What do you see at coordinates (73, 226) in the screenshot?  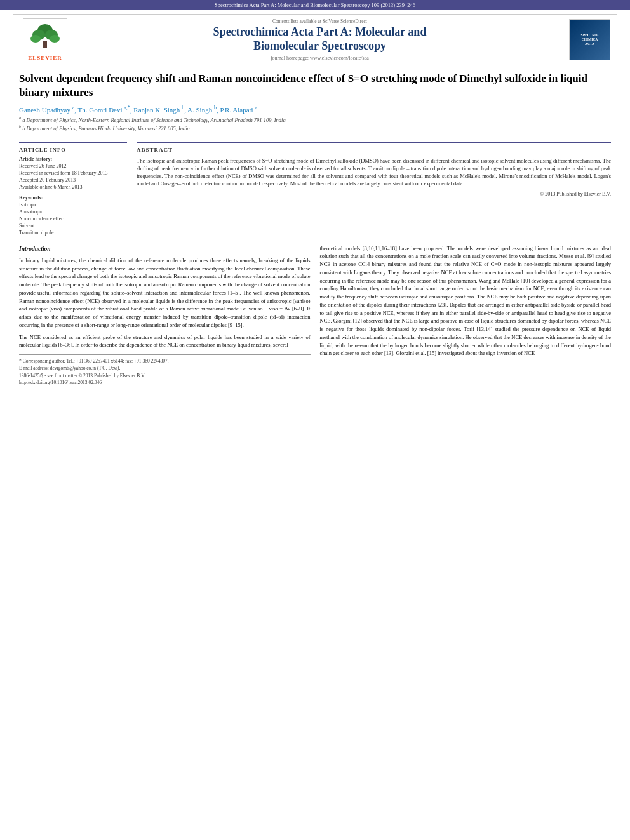 I see `keyword-4: Solvent` at bounding box center [73, 226].